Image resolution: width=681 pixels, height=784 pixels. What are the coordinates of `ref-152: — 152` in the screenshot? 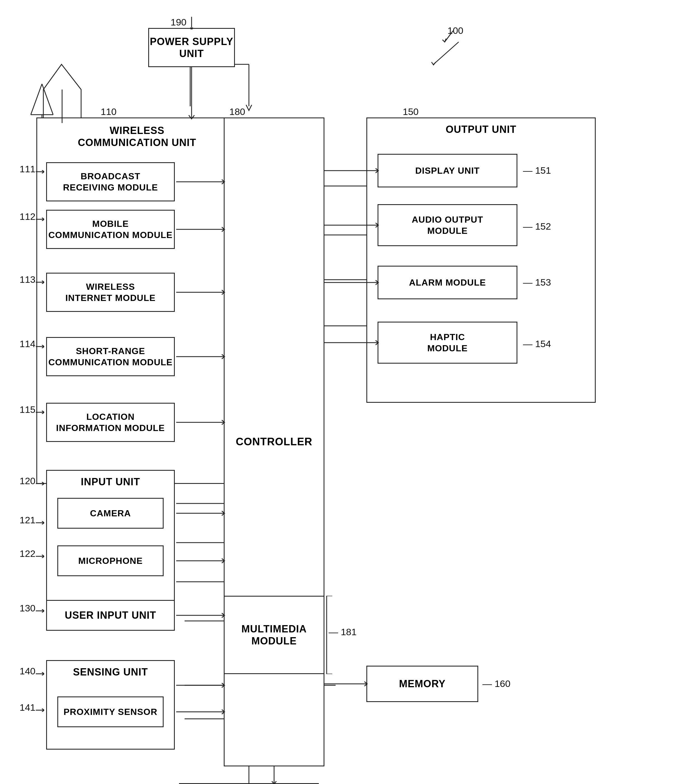 It's located at (537, 226).